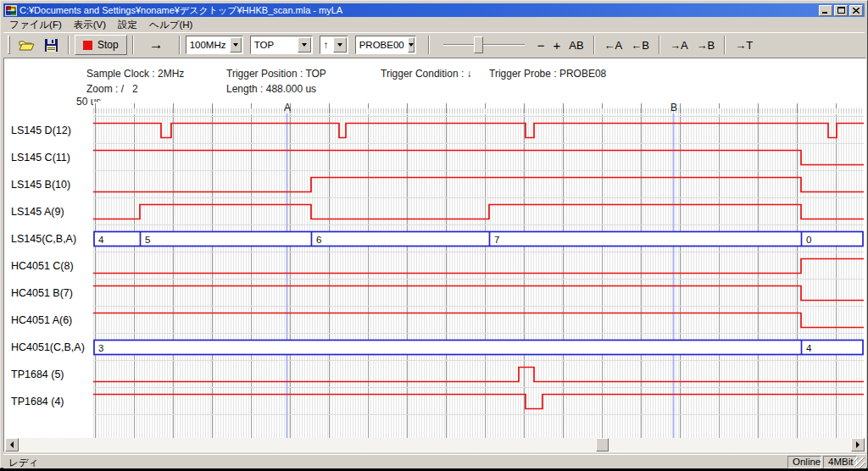 This screenshot has height=471, width=868. I want to click on scrollbar-thumb, so click(602, 445).